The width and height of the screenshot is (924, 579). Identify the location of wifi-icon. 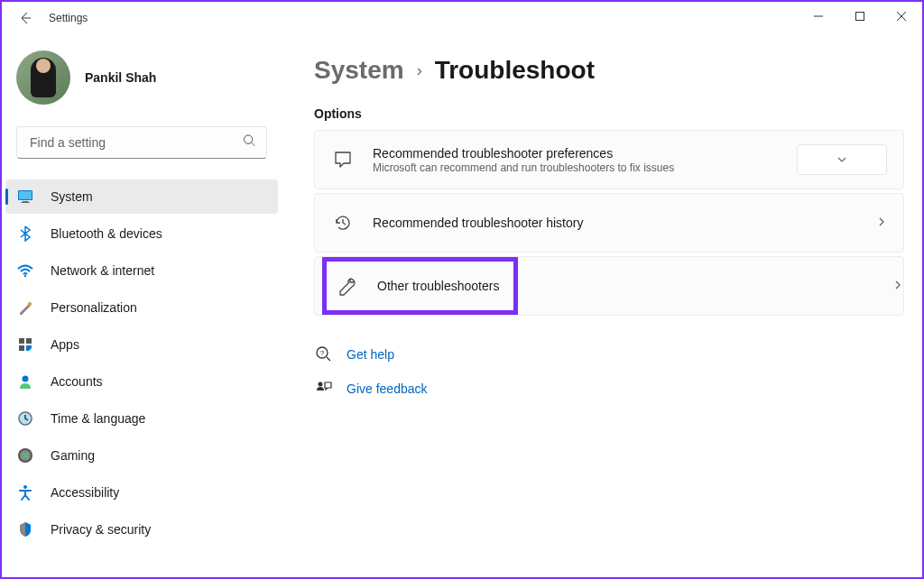
(25, 271).